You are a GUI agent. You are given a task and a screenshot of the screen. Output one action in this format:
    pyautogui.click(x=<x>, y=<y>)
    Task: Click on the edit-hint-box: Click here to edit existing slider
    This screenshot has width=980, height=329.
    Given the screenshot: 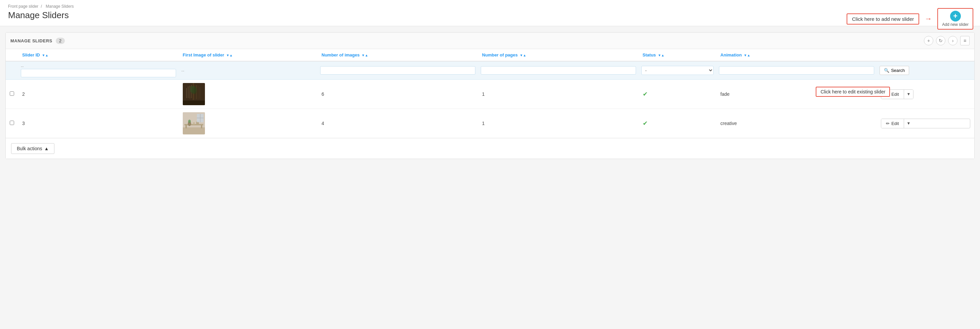 What is the action you would take?
    pyautogui.click(x=853, y=92)
    